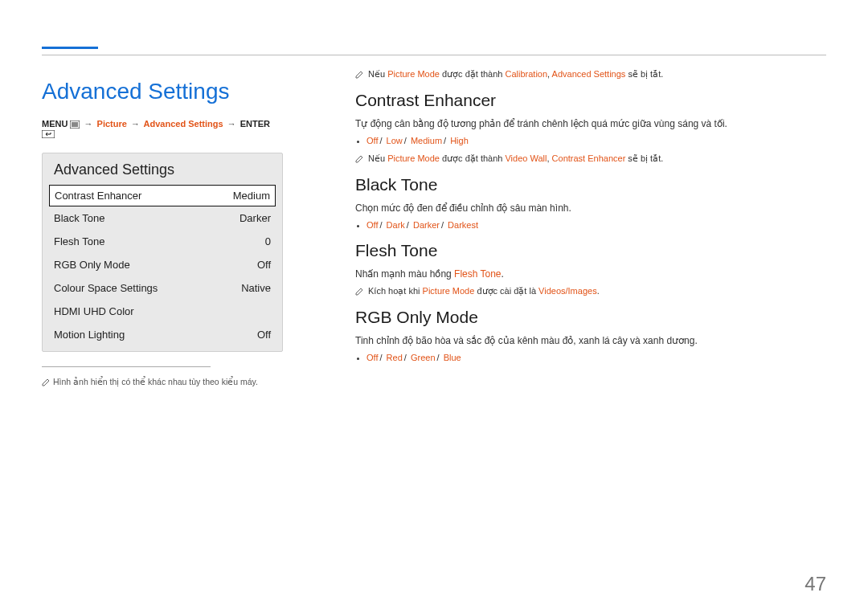  Describe the element at coordinates (162, 174) in the screenshot. I see `panel-title: Advanced Settings` at that location.